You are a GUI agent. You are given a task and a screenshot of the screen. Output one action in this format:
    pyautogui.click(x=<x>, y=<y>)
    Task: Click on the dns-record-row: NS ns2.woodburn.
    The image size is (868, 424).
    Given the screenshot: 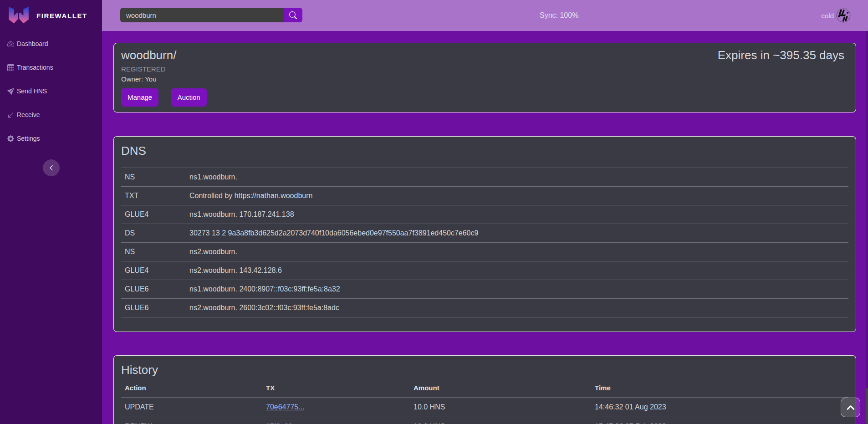 What is the action you would take?
    pyautogui.click(x=485, y=252)
    